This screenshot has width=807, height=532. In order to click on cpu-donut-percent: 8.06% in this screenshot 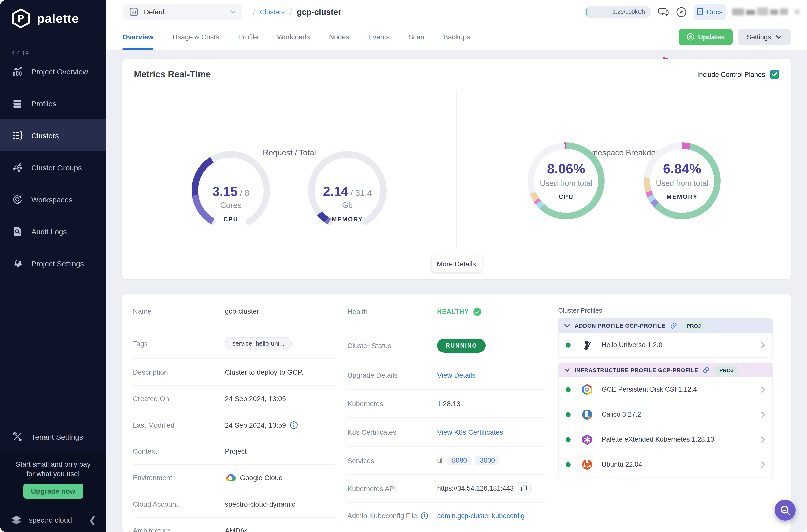, I will do `click(566, 169)`.